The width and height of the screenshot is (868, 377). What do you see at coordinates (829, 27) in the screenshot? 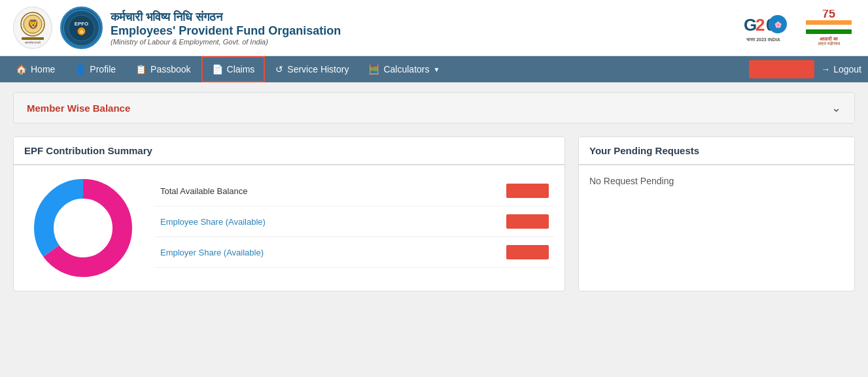
I see `azadi-logo: 75 आज़ादी का अमृत महोत्सव` at bounding box center [829, 27].